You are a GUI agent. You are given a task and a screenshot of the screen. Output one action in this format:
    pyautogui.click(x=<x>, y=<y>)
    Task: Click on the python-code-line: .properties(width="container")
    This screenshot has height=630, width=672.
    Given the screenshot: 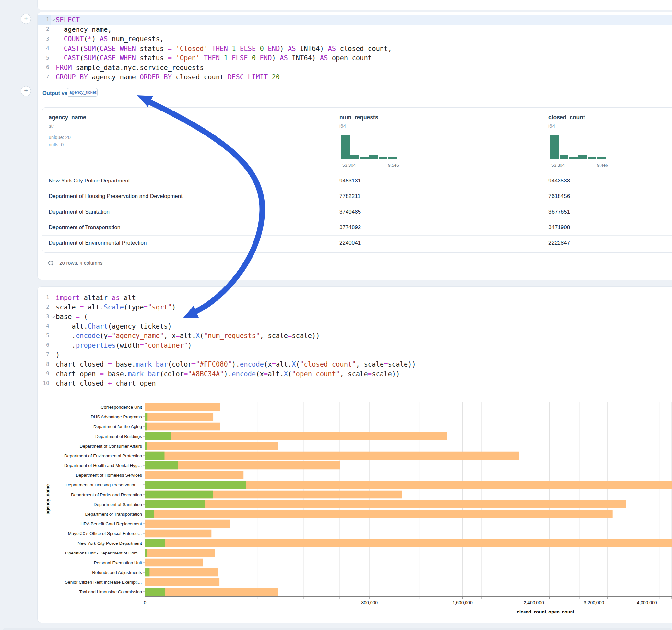 What is the action you would take?
    pyautogui.click(x=124, y=346)
    